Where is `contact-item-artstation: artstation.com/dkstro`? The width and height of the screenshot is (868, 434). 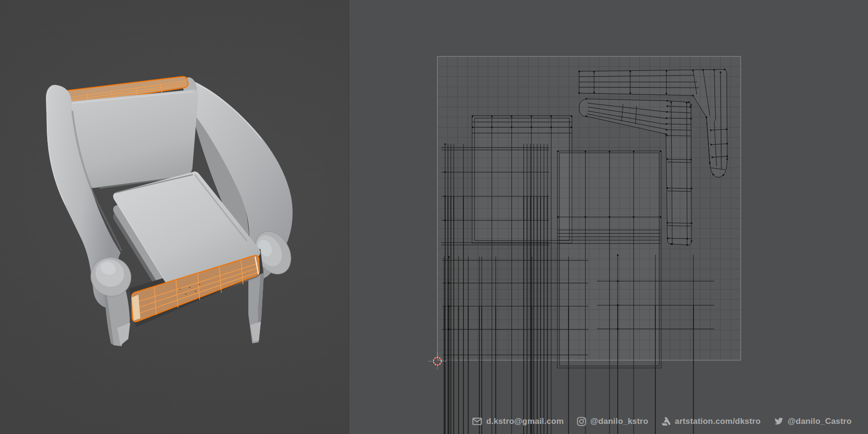 contact-item-artstation: artstation.com/dkstro is located at coordinates (711, 421).